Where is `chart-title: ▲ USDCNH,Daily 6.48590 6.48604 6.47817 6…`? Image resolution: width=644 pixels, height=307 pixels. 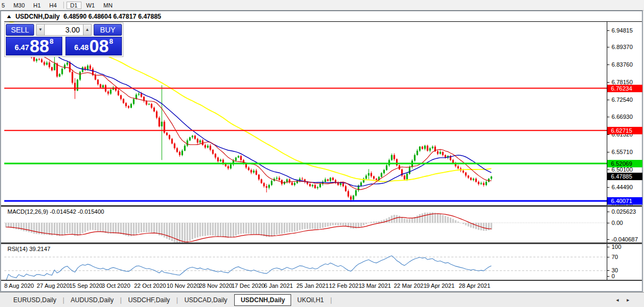
chart-title: ▲ USDCNH,Daily 6.48590 6.48604 6.47817 6… is located at coordinates (84, 17).